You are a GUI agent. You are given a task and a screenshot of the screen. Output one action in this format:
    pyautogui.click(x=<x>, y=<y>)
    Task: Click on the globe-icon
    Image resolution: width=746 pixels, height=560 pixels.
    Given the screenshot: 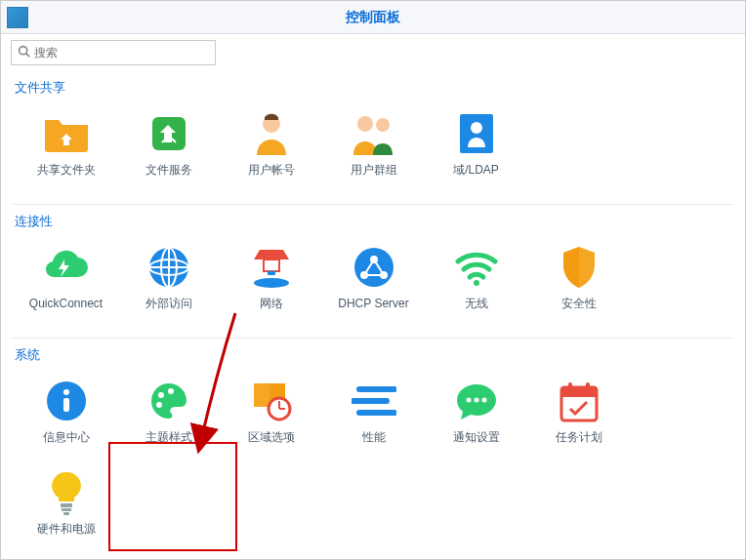 What is the action you would take?
    pyautogui.click(x=169, y=267)
    